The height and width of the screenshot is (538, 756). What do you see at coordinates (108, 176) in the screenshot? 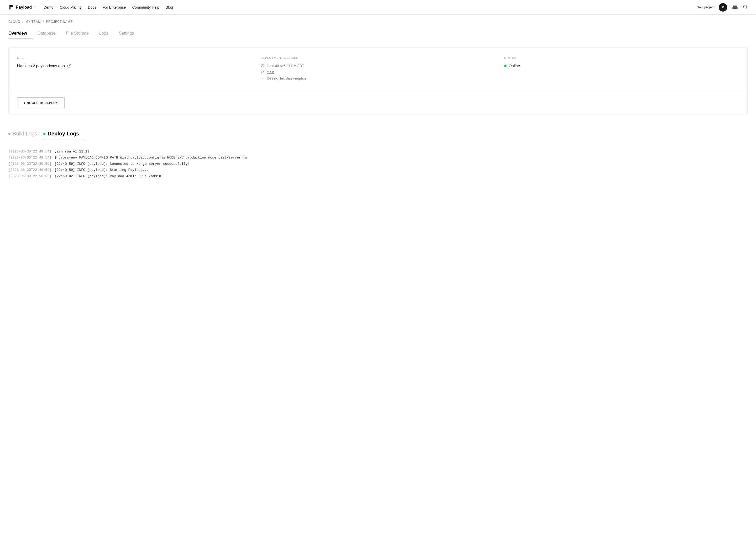
I see `log-message-5: [22:50:02] INFO (payload): Payload Admin…` at bounding box center [108, 176].